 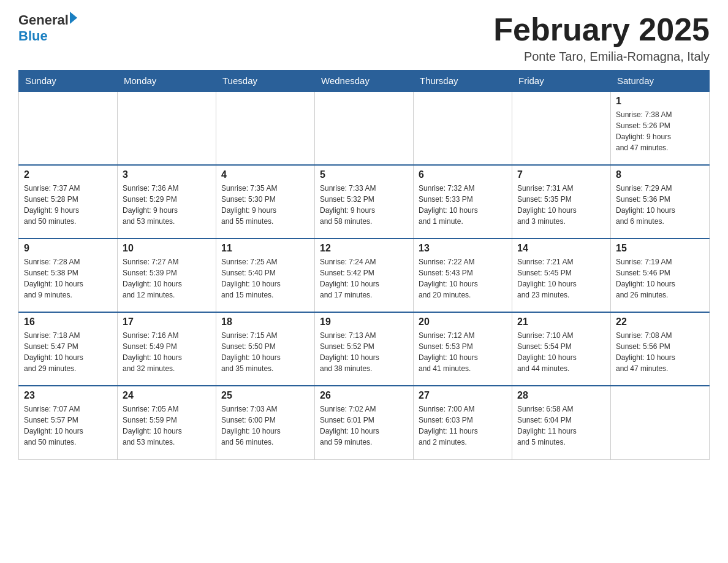 I want to click on day-number: 27, so click(x=463, y=396).